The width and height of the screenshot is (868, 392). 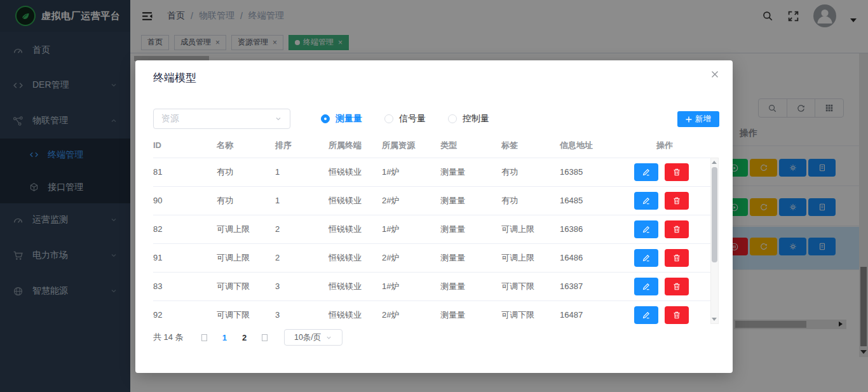 What do you see at coordinates (597, 201) in the screenshot?
I see `cell-addr: 16485` at bounding box center [597, 201].